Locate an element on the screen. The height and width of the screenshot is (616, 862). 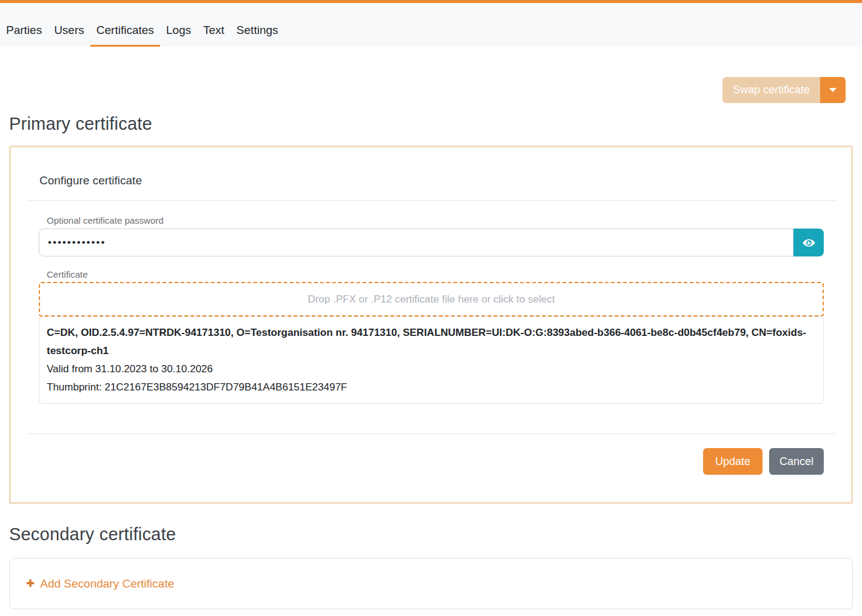
main-nav: Parties Users Certificates Logs Text Set… is located at coordinates (431, 25).